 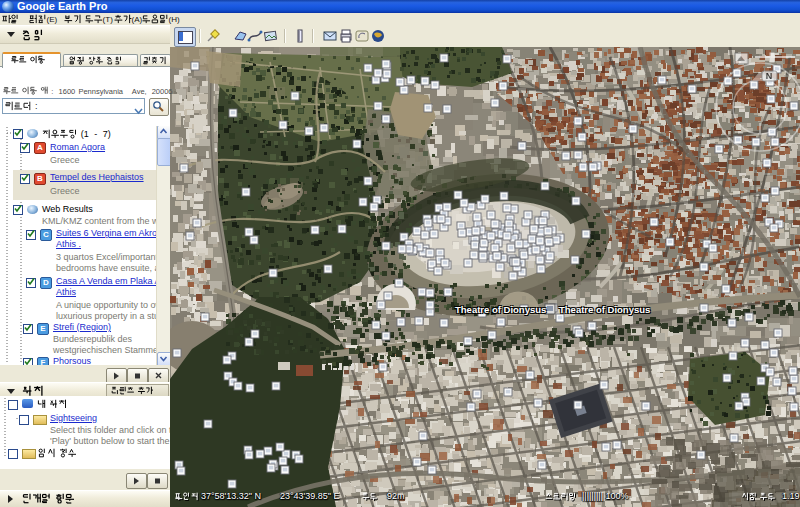 What do you see at coordinates (52, 20) in the screenshot?
I see `svg-text: (E)` at bounding box center [52, 20].